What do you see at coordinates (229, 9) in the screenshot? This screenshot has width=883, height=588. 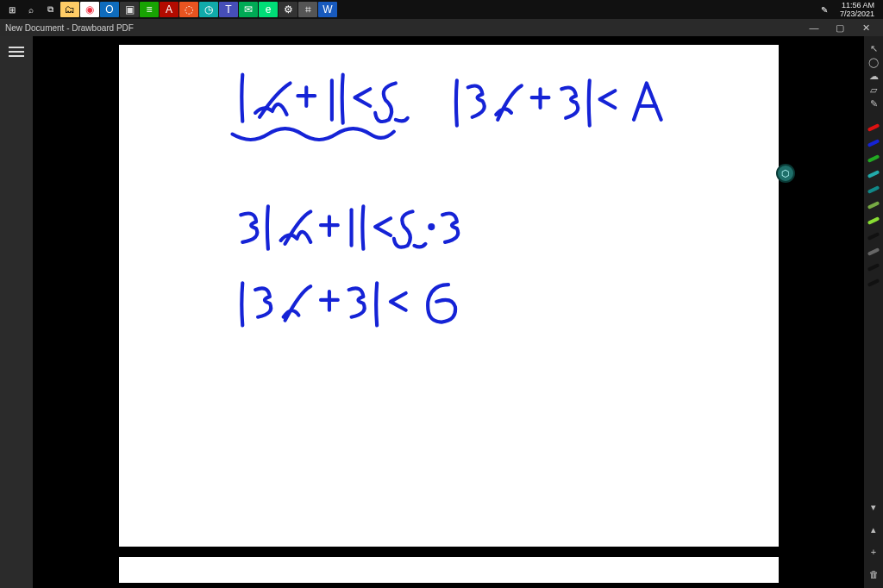 I see `taskbar-app-teams: T` at bounding box center [229, 9].